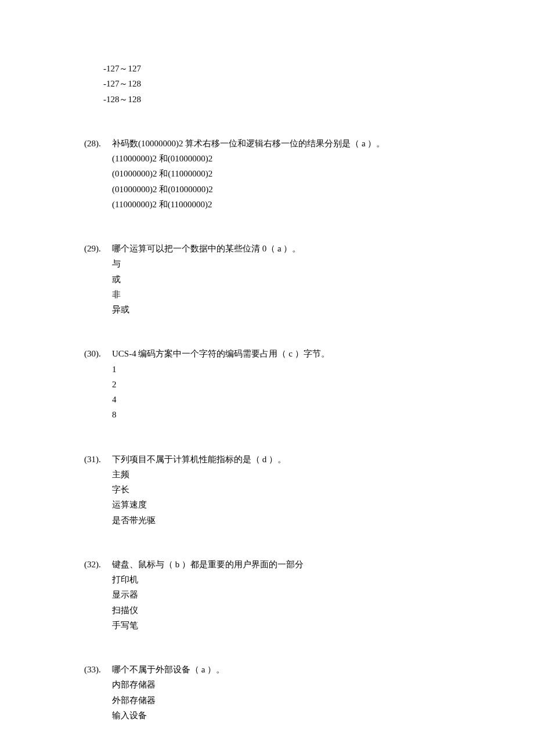 The height and width of the screenshot is (756, 534). I want to click on question-row: (30). UCS-4 编码方案中一个字符的编码需要占用（ c ）字节。, so click(280, 354).